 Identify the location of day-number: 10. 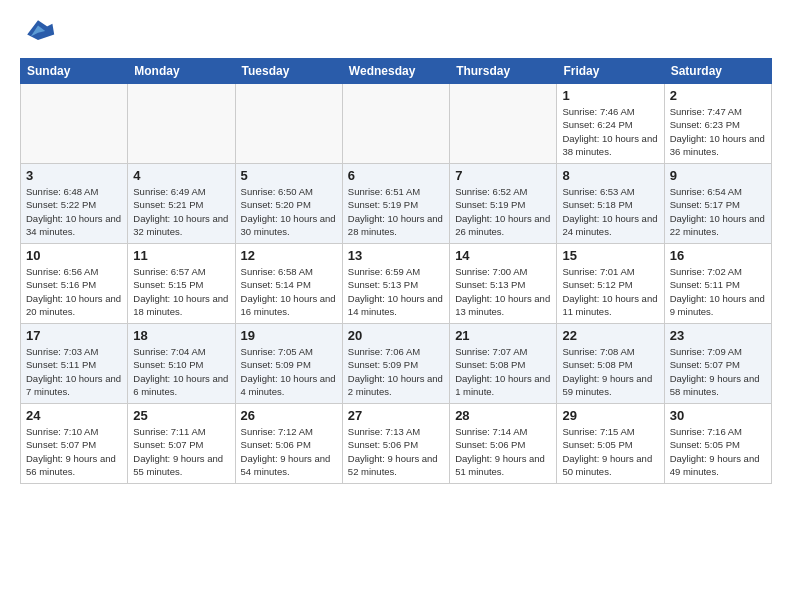
(74, 256).